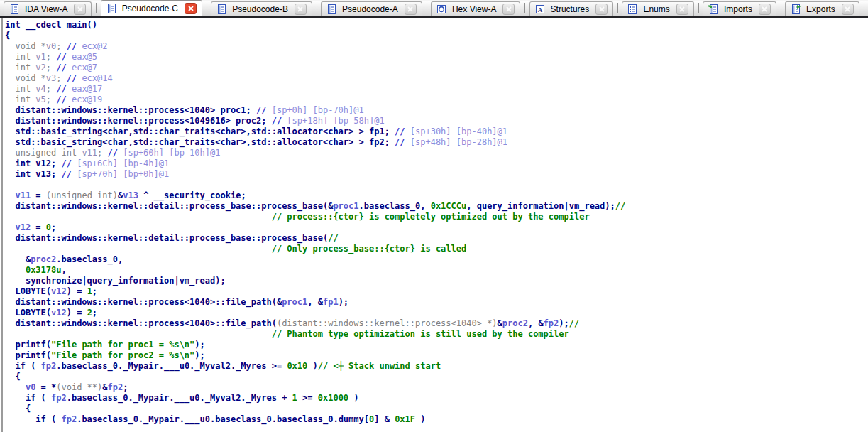  Describe the element at coordinates (82, 57) in the screenshot. I see `code-token: eax@5` at that location.